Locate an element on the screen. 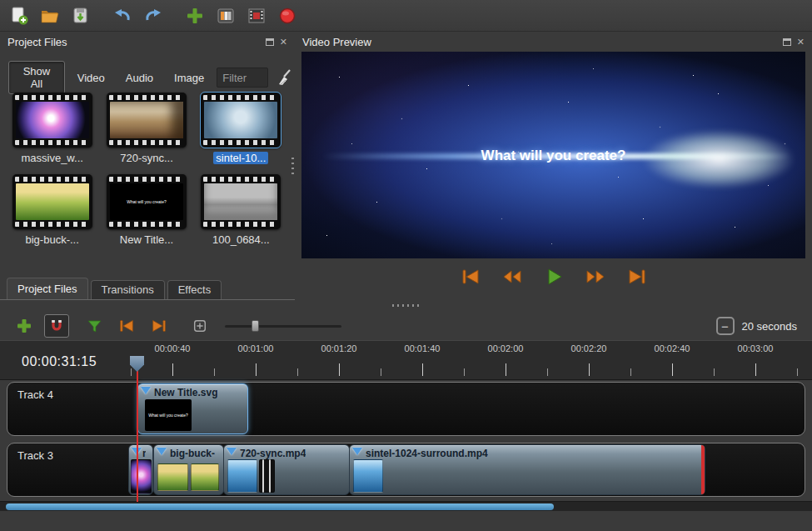 The width and height of the screenshot is (812, 531). ruler-mark: 00:01:20 is located at coordinates (339, 348).